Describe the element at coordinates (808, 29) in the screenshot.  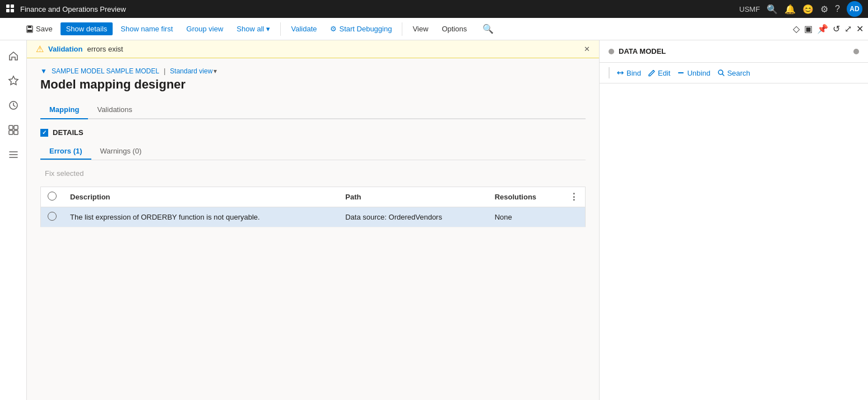
I see `layout-icon: ▣` at that location.